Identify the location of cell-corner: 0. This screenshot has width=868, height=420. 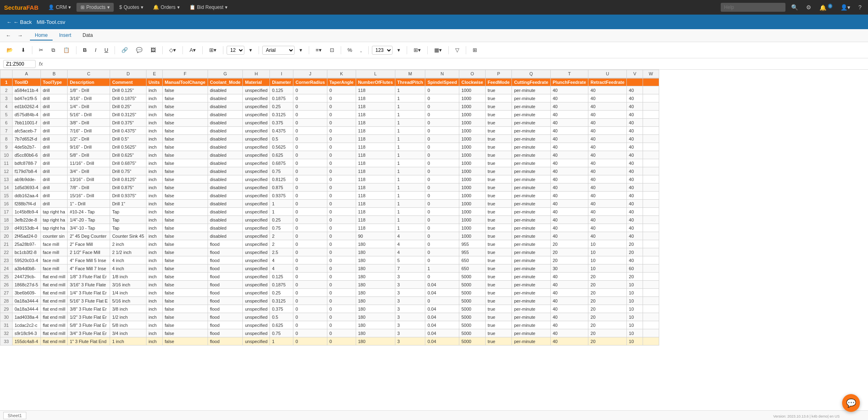
(310, 333).